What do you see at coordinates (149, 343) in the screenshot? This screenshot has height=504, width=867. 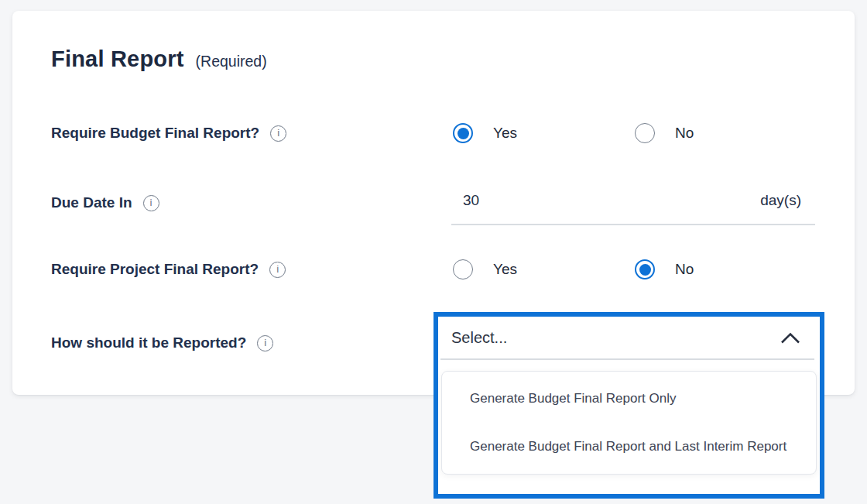 I see `field-label: How should it be Reported?` at bounding box center [149, 343].